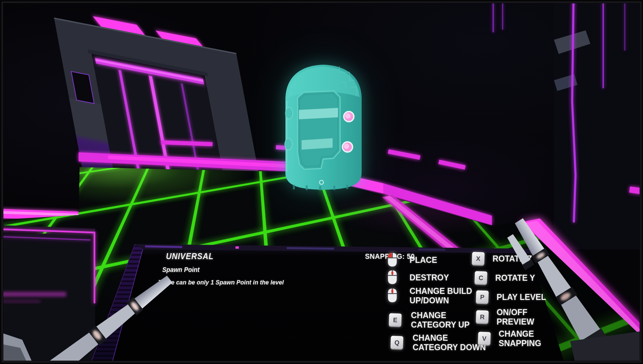 This screenshot has width=643, height=364. I want to click on item-note: There can be only 1 Spawn Point in the l…, so click(221, 282).